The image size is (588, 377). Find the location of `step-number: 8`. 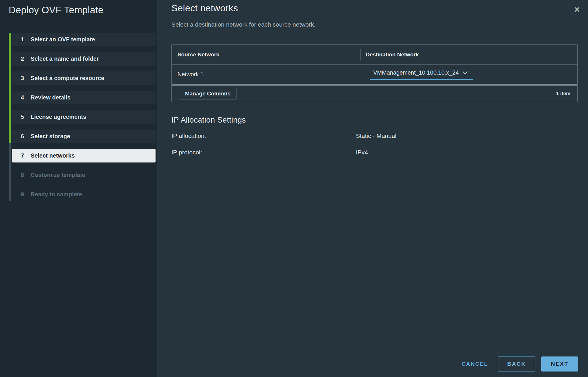

step-number: 8 is located at coordinates (24, 175).